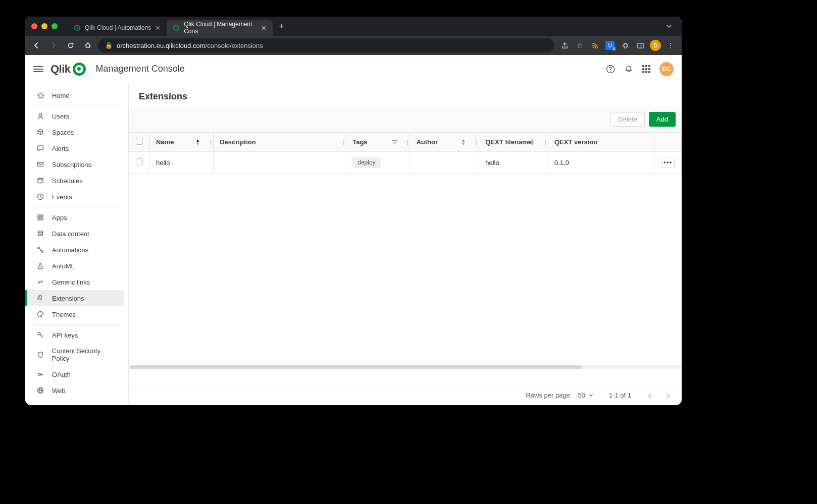  What do you see at coordinates (77, 95) in the screenshot?
I see `sidebar-item-home: Home` at bounding box center [77, 95].